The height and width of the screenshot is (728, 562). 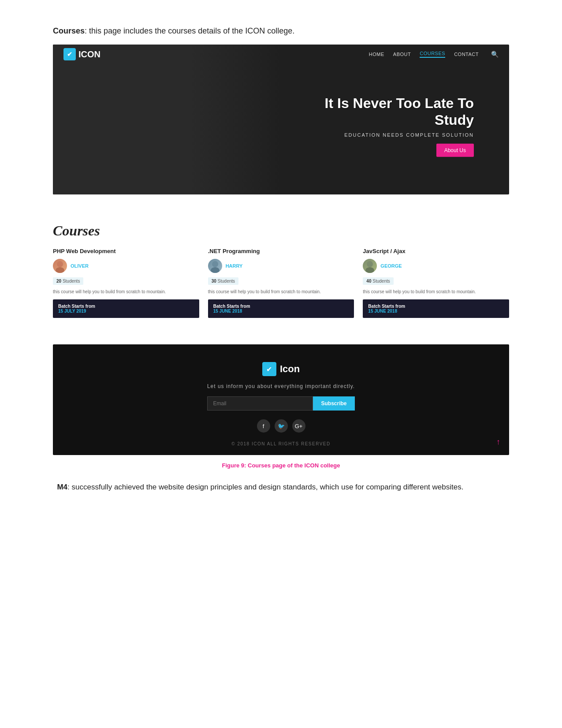 What do you see at coordinates (402, 54) in the screenshot?
I see `nav-about: ABOUT` at bounding box center [402, 54].